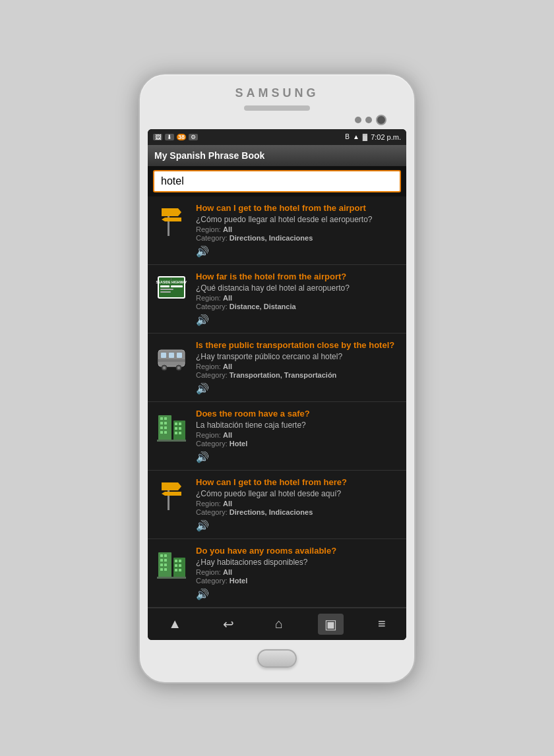 Image resolution: width=554 pixels, height=756 pixels. I want to click on sensor-dot2, so click(369, 120).